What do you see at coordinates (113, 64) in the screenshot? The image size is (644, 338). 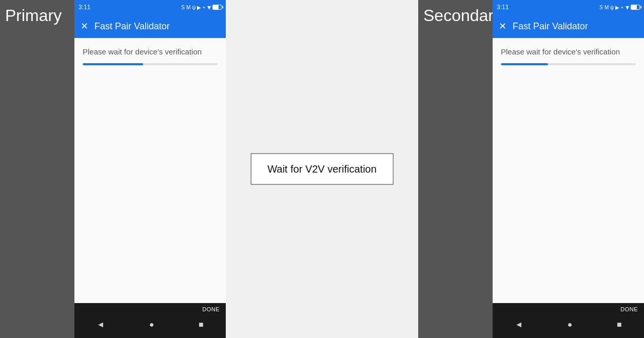 I see `primary-progress-fill` at bounding box center [113, 64].